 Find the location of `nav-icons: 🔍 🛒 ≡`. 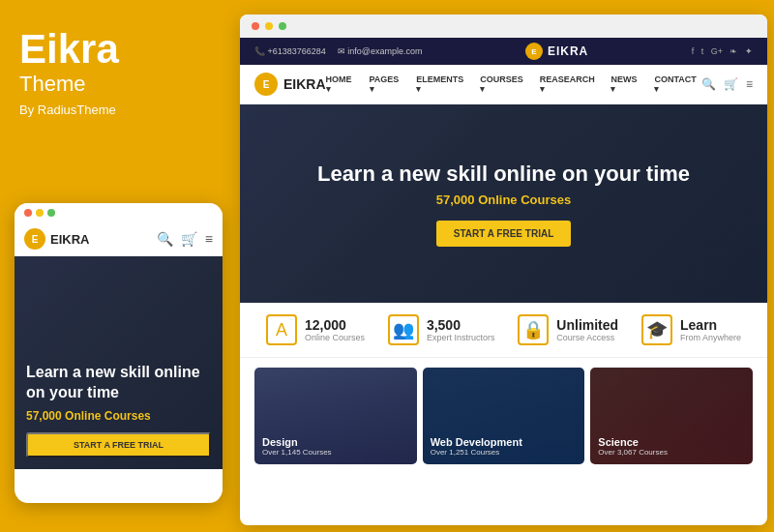

nav-icons: 🔍 🛒 ≡ is located at coordinates (728, 84).